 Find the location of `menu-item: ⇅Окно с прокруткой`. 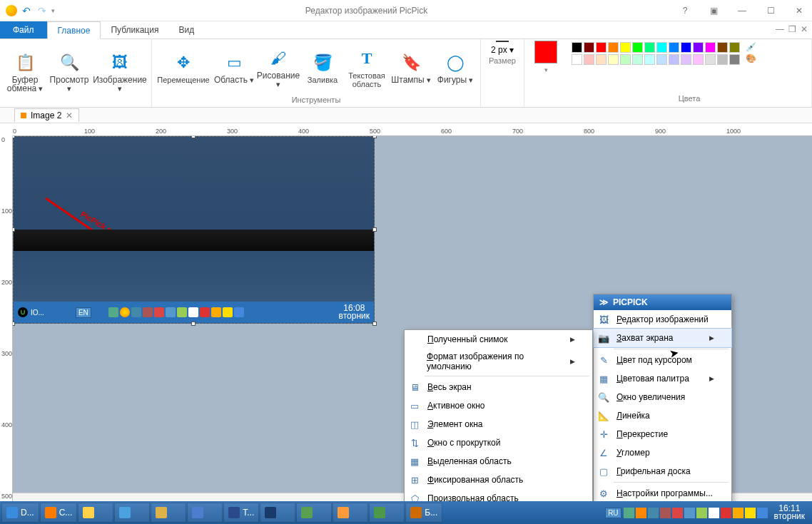

menu-item: ⇅Окно с прокруткой is located at coordinates (498, 443).